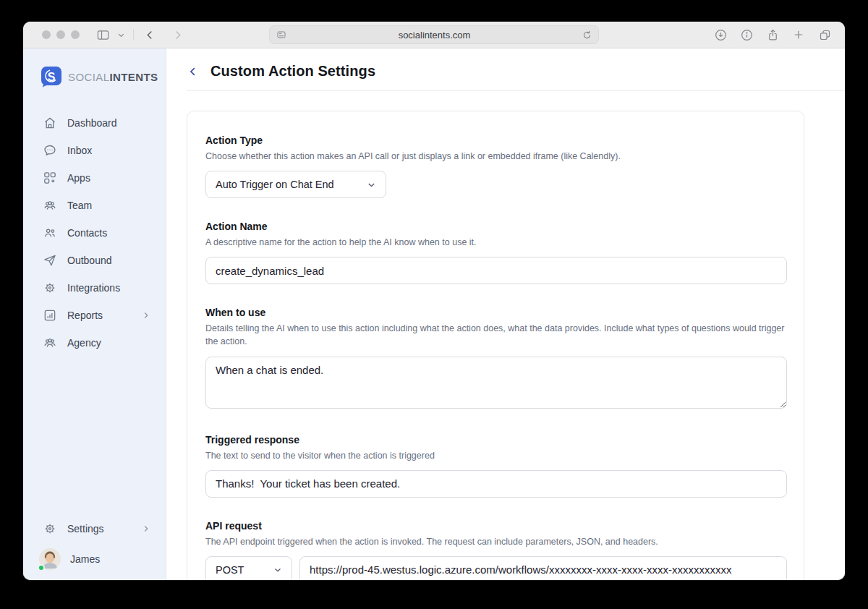 This screenshot has width=868, height=609. What do you see at coordinates (80, 205) in the screenshot?
I see `sidebar-item-label: Team` at bounding box center [80, 205].